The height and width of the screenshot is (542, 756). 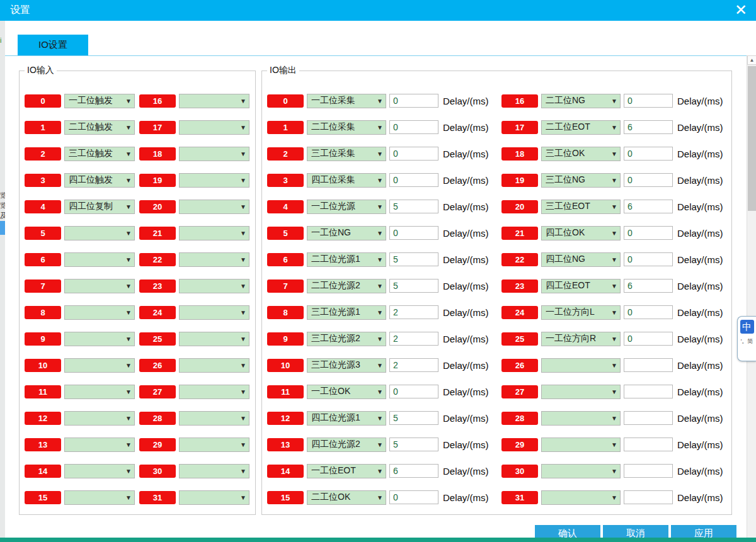 I want to click on ime-badge: 中 '。简, so click(x=747, y=339).